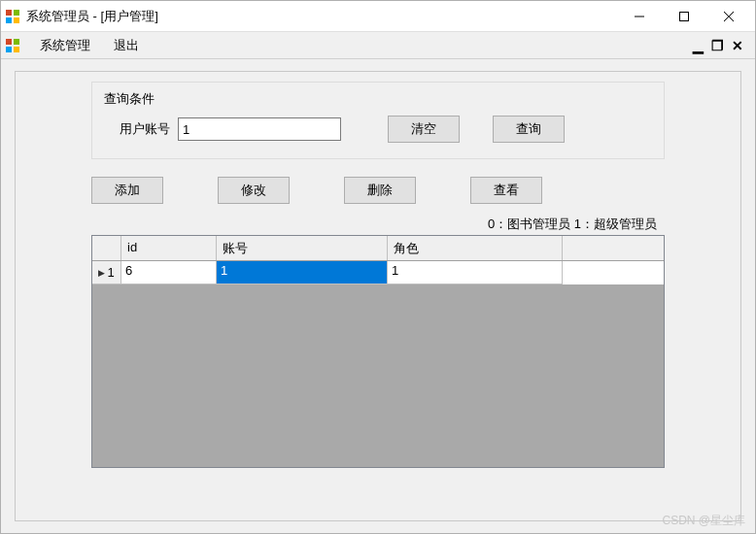 The image size is (756, 534). Describe the element at coordinates (380, 190) in the screenshot. I see `delete-button: 删除` at that location.